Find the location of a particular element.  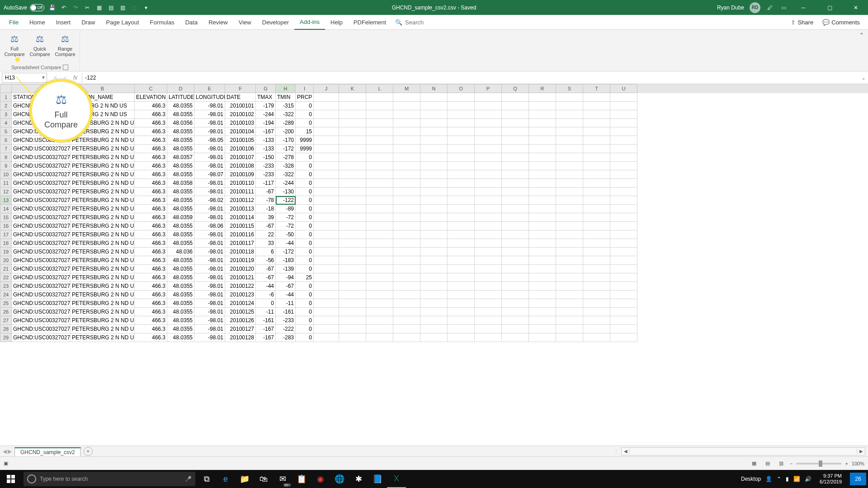

wifi-icon: 📶 is located at coordinates (797, 479).